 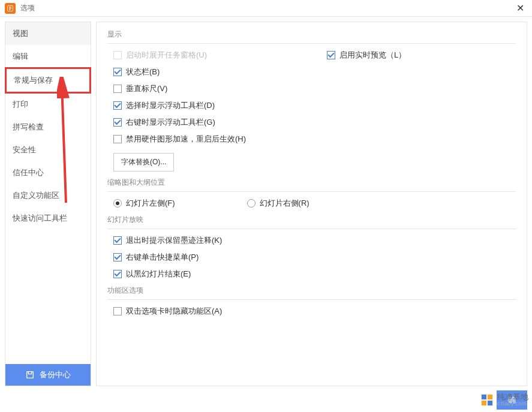 What do you see at coordinates (180, 139) in the screenshot?
I see `checkbox-disable-hw-accel: 禁用硬件图形加速，重启后生效(H)` at bounding box center [180, 139].